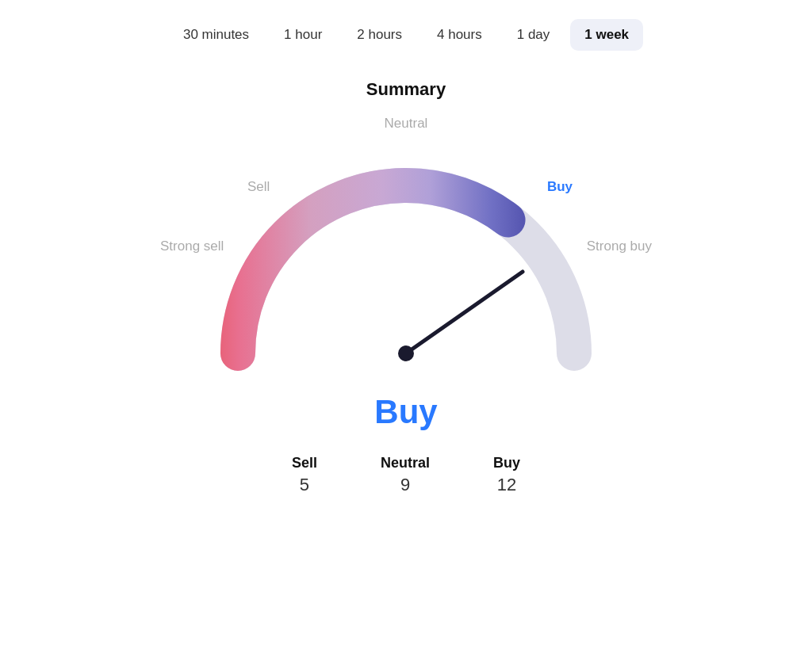  Describe the element at coordinates (406, 32) in the screenshot. I see `time-filter-bar: 30 minutes1 hour2 hours4 hours1 day1 wee…` at that location.